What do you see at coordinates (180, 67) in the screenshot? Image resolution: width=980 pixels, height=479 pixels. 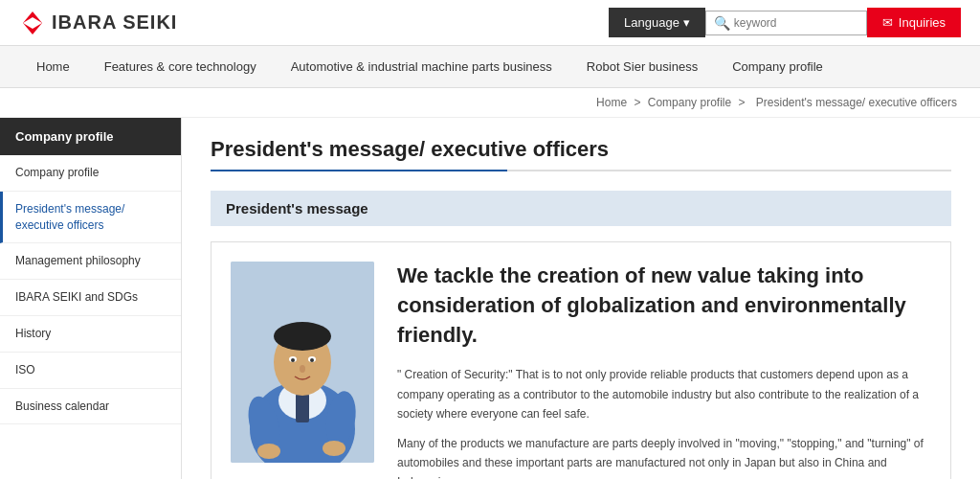 I see `nav-item-features: Features & core technology` at bounding box center [180, 67].